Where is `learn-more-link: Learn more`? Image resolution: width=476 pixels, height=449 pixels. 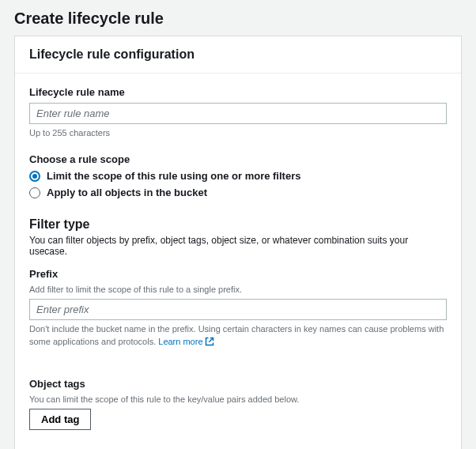
learn-more-link: Learn more is located at coordinates (186, 341).